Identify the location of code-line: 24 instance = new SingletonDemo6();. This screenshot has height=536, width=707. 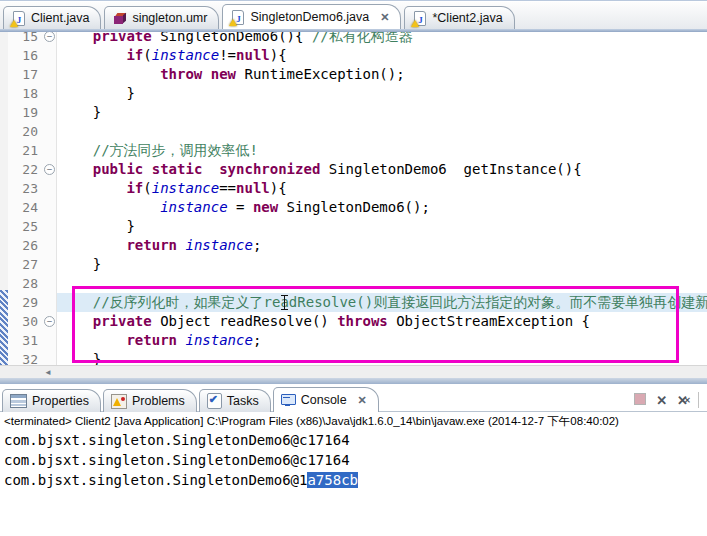
(354, 208).